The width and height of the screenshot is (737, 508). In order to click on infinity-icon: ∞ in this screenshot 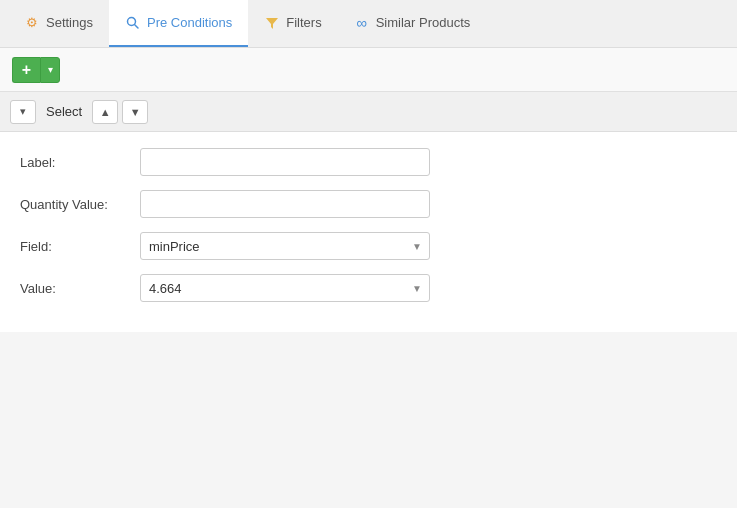, I will do `click(362, 23)`.